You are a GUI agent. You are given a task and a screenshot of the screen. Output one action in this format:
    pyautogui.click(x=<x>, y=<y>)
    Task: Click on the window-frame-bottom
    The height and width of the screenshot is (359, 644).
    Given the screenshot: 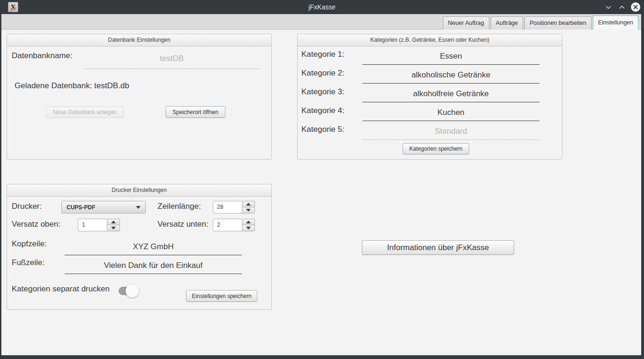 What is the action you would take?
    pyautogui.click(x=322, y=357)
    